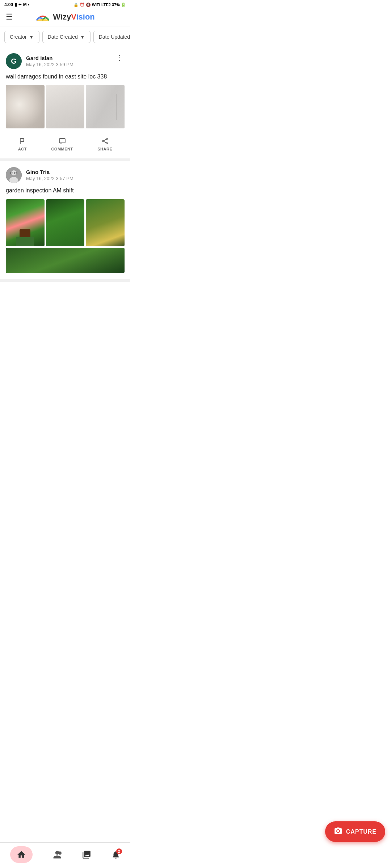 This screenshot has width=391, height=868. Describe the element at coordinates (9, 5) in the screenshot. I see `time: 4:00` at that location.